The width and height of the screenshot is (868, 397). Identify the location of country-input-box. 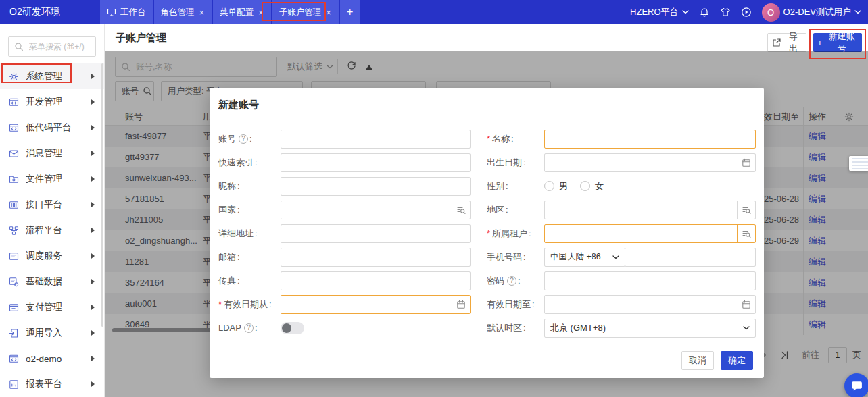
(376, 210).